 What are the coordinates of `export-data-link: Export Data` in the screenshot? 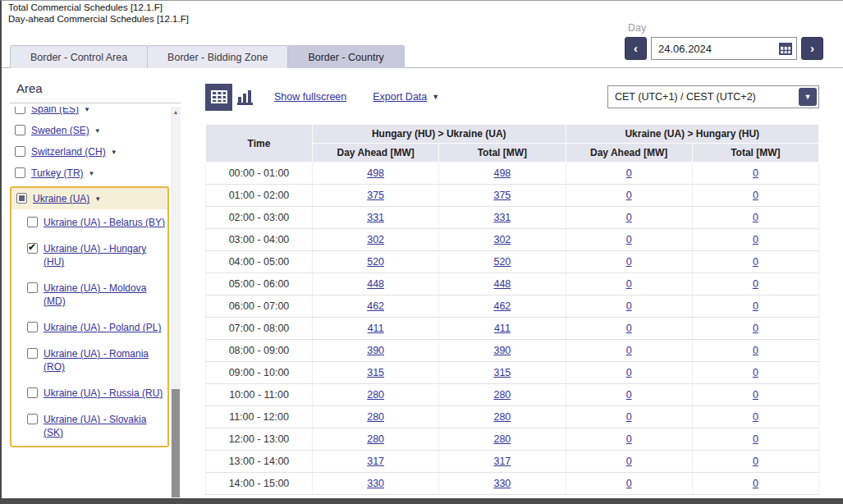 It's located at (400, 97).